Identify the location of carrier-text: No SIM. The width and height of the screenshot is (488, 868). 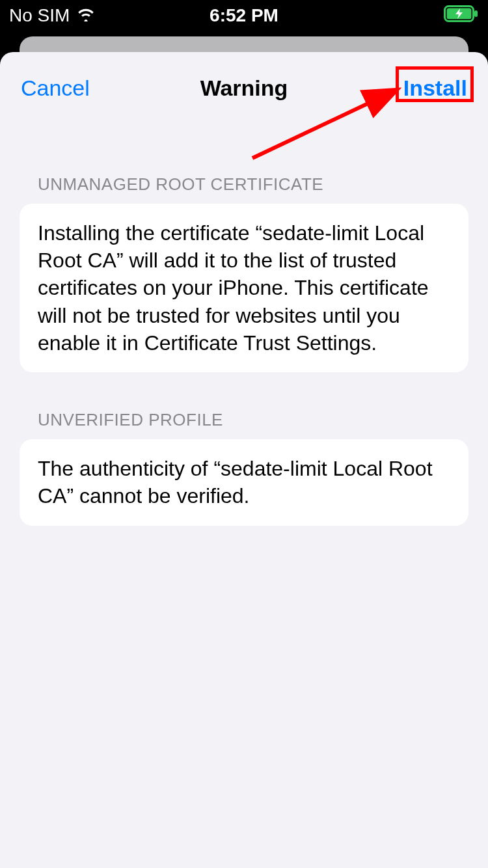
(39, 16).